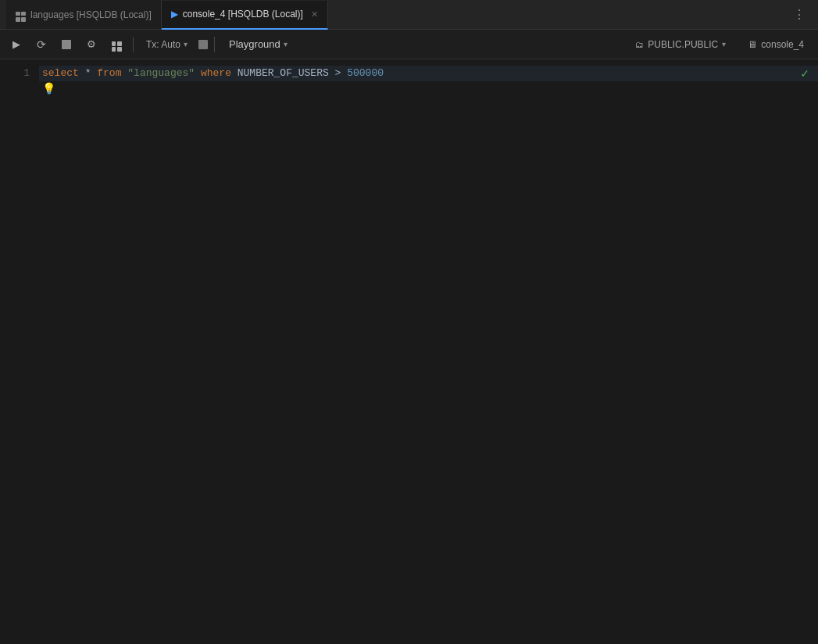 The height and width of the screenshot is (644, 818). Describe the element at coordinates (167, 45) in the screenshot. I see `tx-dropdown: Tx: Auto ▾` at that location.